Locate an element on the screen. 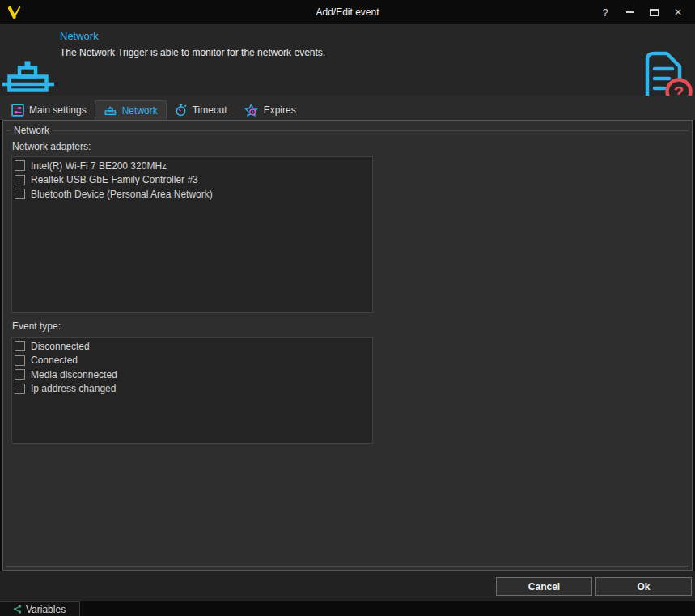  tab-label: Timeout is located at coordinates (210, 110).